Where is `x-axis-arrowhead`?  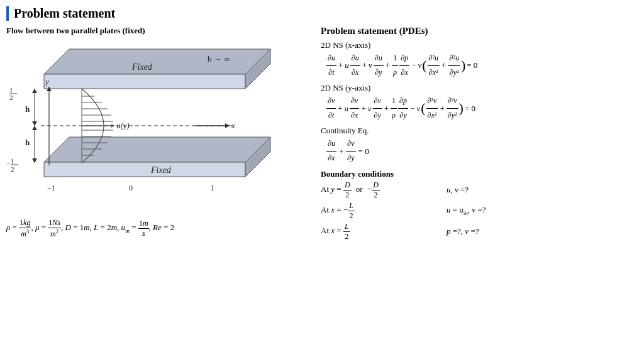 x-axis-arrowhead is located at coordinates (228, 126).